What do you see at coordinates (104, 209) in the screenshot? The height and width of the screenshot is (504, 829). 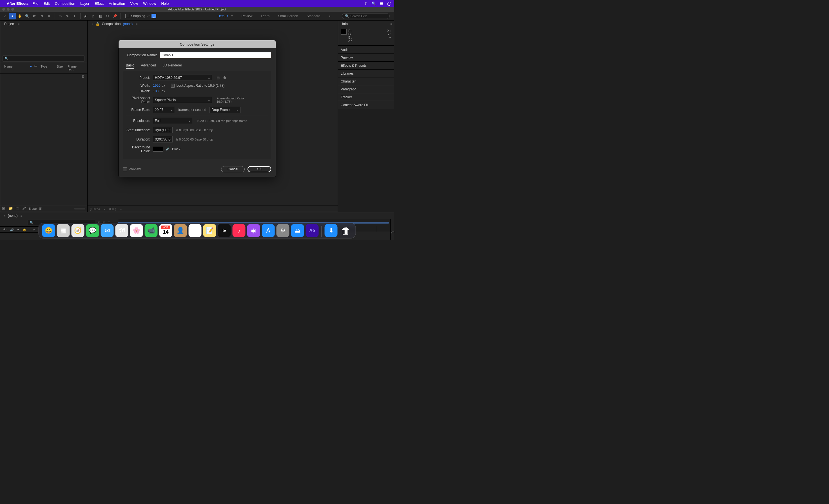 I see `comp-zoom-chevron-icon: ⌄` at bounding box center [104, 209].